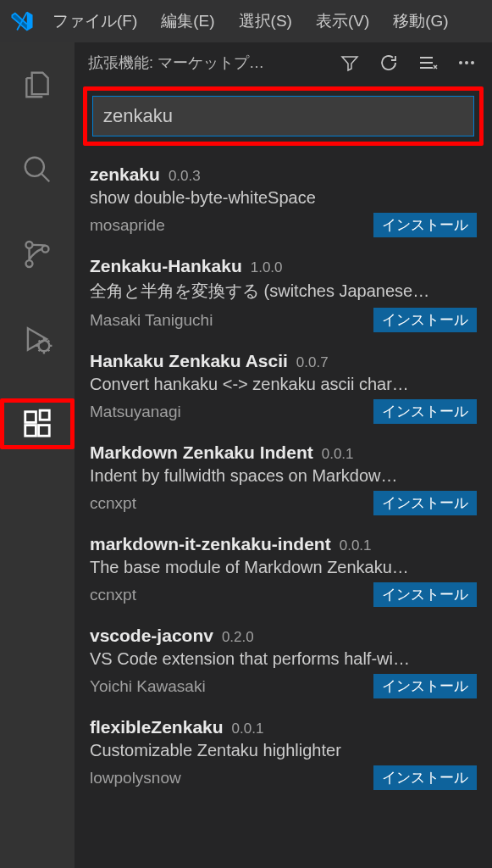 The width and height of the screenshot is (492, 868). Describe the element at coordinates (188, 21) in the screenshot. I see `menu-edit: 編集(E)` at that location.